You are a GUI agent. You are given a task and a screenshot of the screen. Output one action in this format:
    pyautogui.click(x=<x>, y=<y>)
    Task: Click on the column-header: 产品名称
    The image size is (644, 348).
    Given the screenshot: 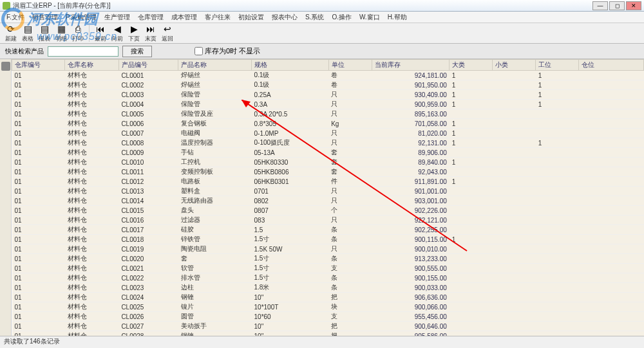 What is the action you would take?
    pyautogui.click(x=215, y=66)
    